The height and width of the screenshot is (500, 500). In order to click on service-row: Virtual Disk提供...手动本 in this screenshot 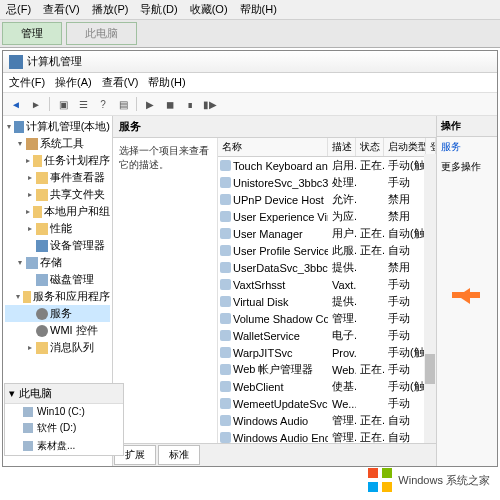, I will do `click(327, 302)`.